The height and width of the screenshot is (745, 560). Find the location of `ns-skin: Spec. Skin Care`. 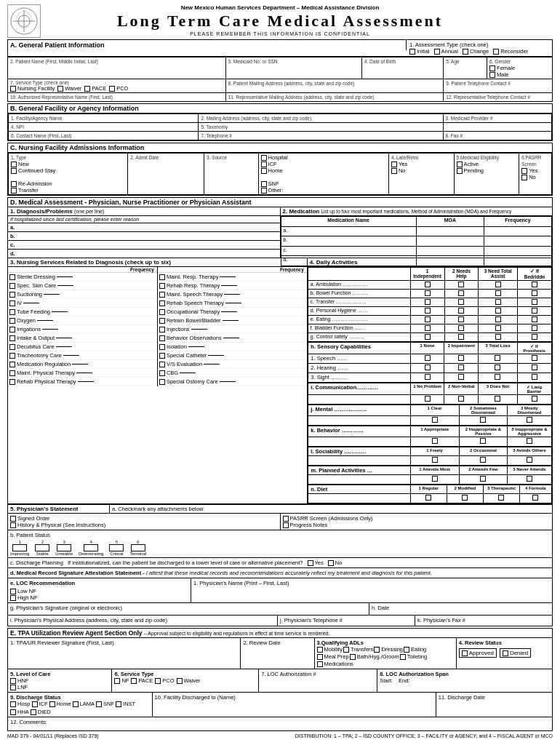

ns-skin: Spec. Skin Care is located at coordinates (83, 286).